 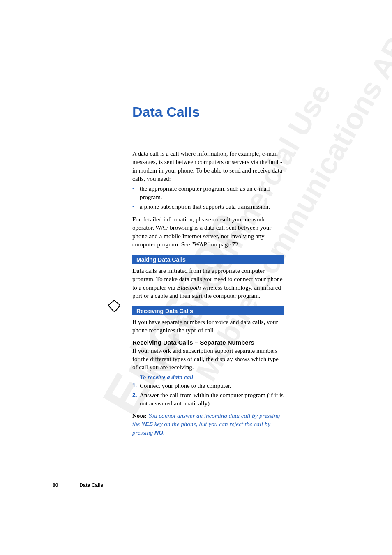 What do you see at coordinates (208, 326) in the screenshot?
I see `receiving-paragraph: If you have separate numbers for voice a…` at bounding box center [208, 326].